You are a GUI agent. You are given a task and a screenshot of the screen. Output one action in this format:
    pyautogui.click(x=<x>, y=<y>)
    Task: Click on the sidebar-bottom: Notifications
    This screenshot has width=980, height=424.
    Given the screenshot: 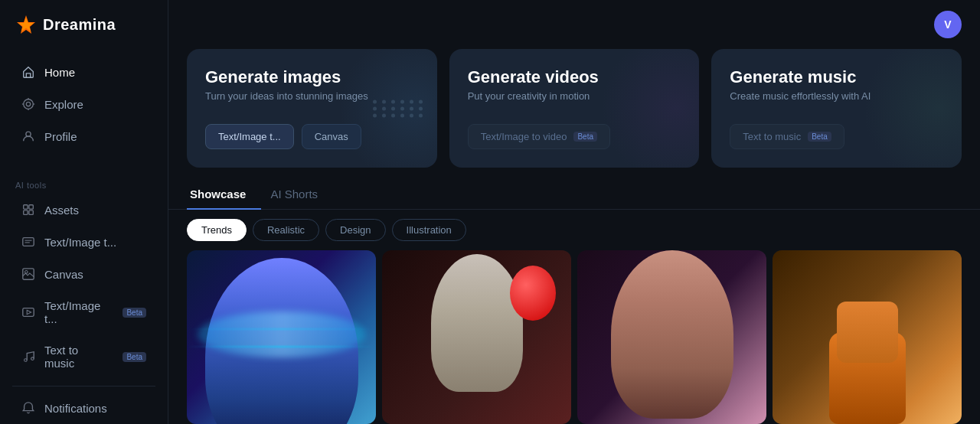 What is the action you would take?
    pyautogui.click(x=84, y=402)
    